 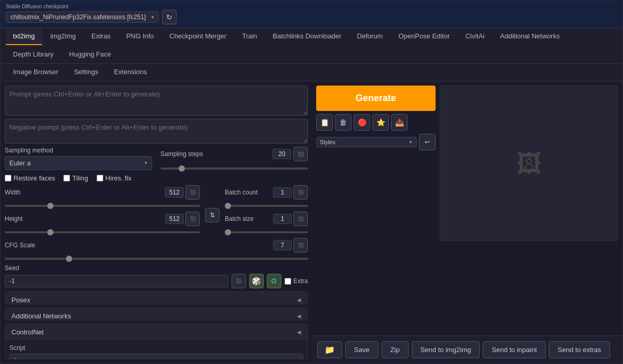 What do you see at coordinates (102, 232) in the screenshot?
I see `height-slider` at bounding box center [102, 232].